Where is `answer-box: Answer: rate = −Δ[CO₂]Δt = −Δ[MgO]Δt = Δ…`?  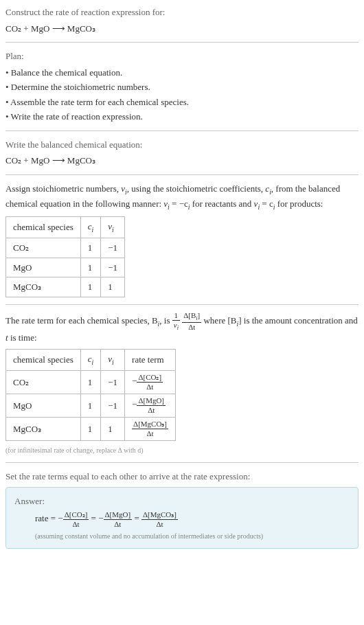
answer-box: Answer: rate = −Δ[CO₂]Δt = −Δ[MgO]Δt = Δ… is located at coordinates (182, 518).